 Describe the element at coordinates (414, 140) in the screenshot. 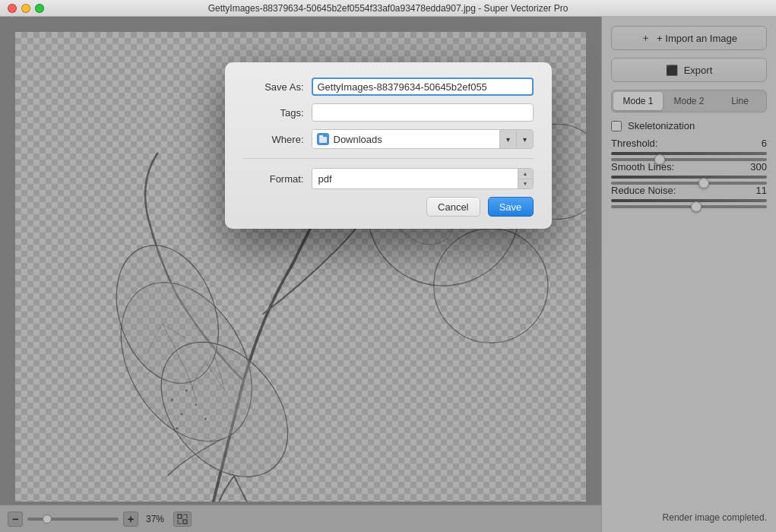

I see `where-value: Downloads` at that location.